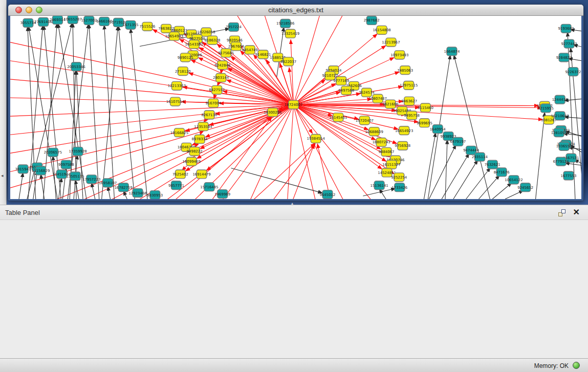  Describe the element at coordinates (183, 72) in the screenshot. I see `network-node: 2718120` at that location.